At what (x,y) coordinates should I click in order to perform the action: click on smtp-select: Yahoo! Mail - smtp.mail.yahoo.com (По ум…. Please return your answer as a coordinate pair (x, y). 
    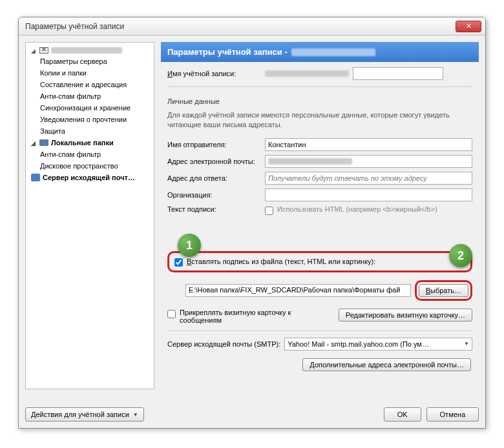
    Looking at the image, I should click on (379, 344).